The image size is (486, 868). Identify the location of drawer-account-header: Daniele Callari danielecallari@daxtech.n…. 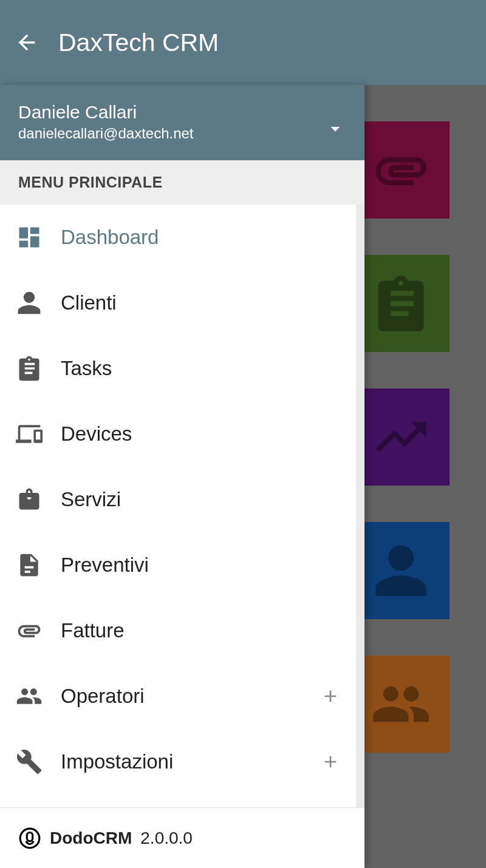
(182, 123).